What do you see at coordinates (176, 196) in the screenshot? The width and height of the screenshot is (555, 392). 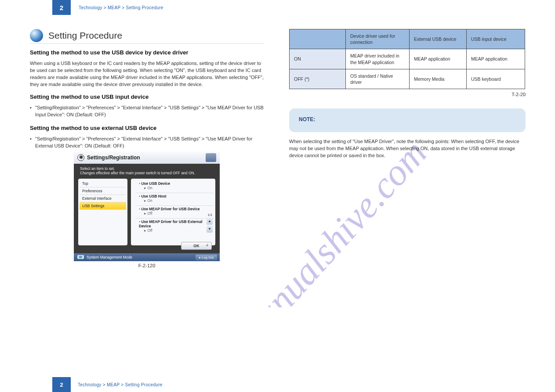 I see `usb-label: Use USB Host` at bounding box center [176, 196].